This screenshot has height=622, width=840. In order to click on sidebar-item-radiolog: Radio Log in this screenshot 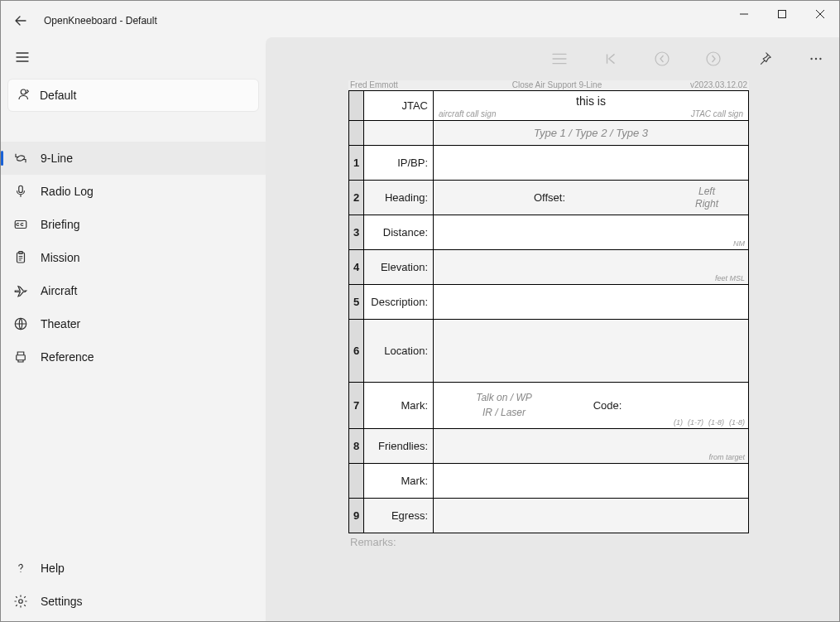, I will do `click(133, 191)`.